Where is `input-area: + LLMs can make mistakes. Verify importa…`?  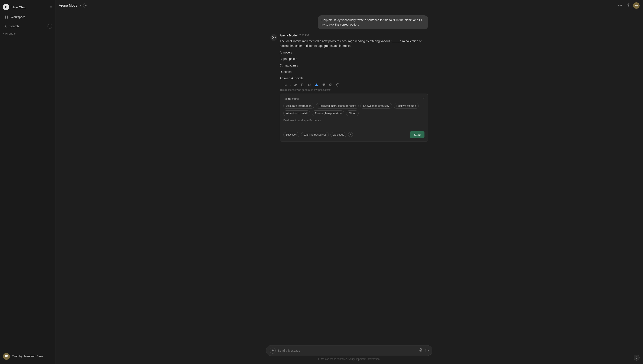 input-area: + LLMs can make mistakes. Verify importa… is located at coordinates (349, 354).